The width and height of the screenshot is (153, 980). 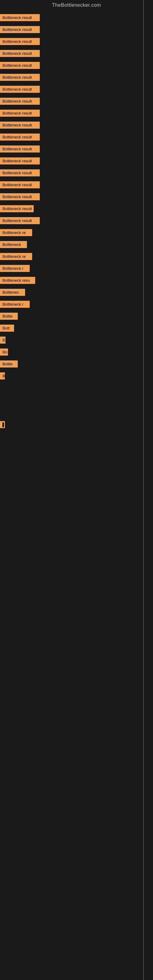 I want to click on vertical-line, so click(x=143, y=490).